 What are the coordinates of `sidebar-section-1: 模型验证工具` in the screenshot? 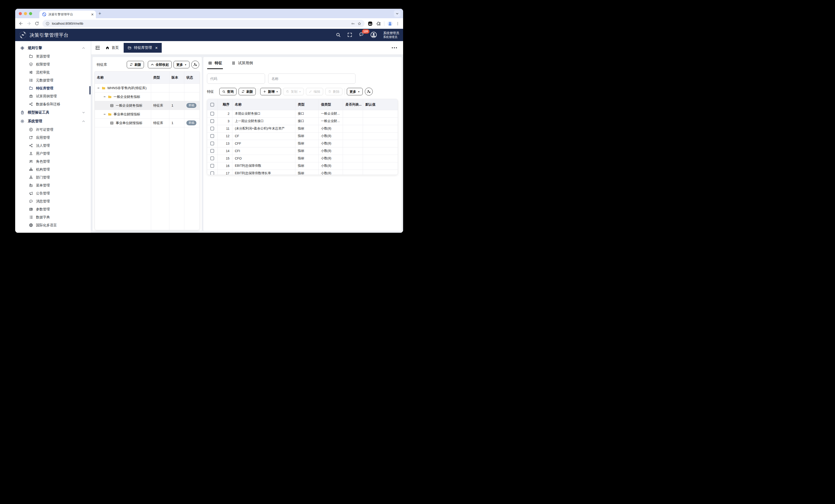 It's located at (53, 112).